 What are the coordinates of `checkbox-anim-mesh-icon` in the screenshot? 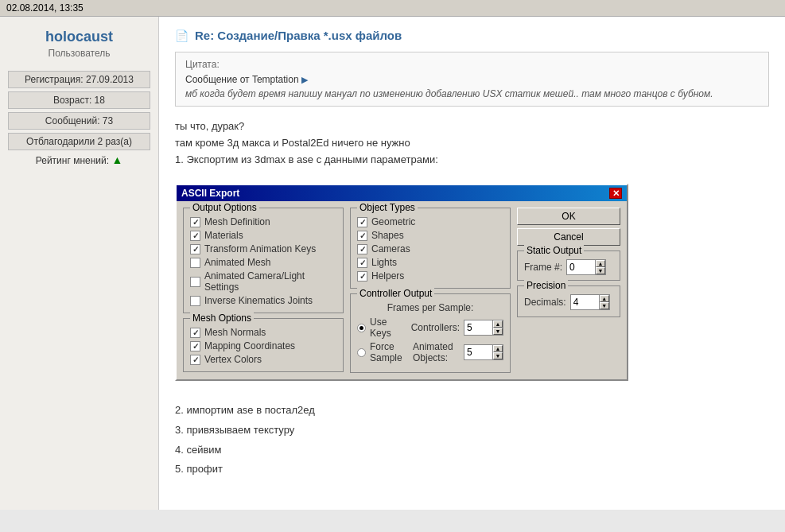 It's located at (196, 262).